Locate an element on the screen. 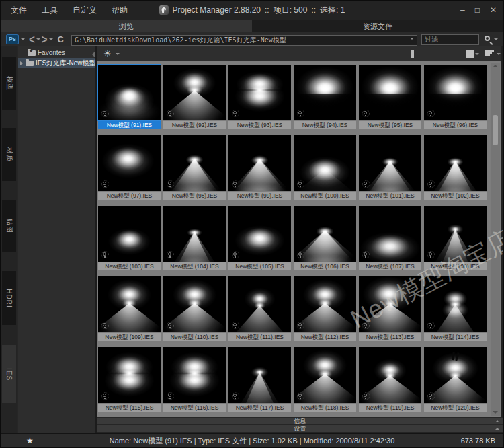 This screenshot has height=448, width=504. thumbnail-label: New模型 (99).IES is located at coordinates (259, 196).